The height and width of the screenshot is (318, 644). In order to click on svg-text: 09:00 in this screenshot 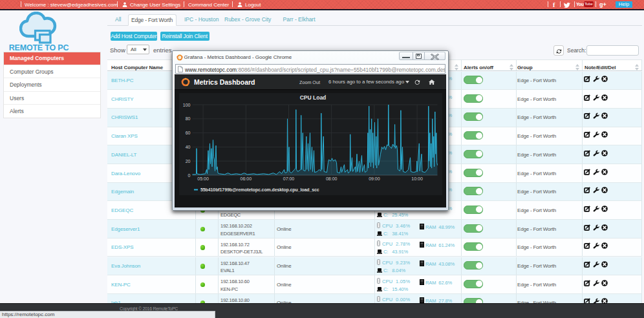, I will do `click(374, 178)`.